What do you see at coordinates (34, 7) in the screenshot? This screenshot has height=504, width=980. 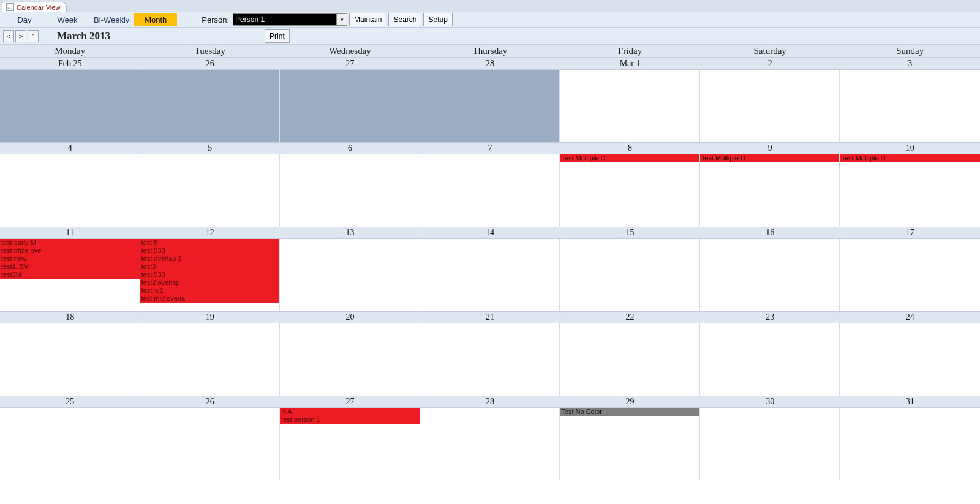 I see `tab-calendar-view: ▭ Calendar View` at bounding box center [34, 7].